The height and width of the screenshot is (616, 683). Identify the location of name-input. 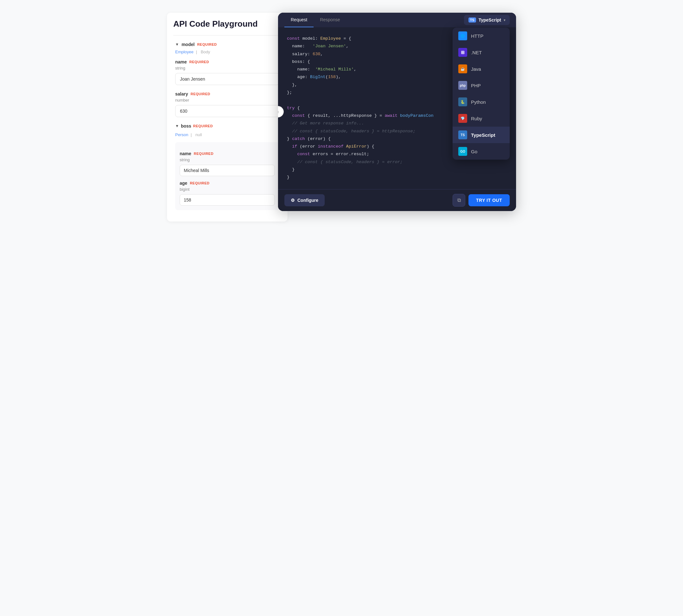
(227, 79).